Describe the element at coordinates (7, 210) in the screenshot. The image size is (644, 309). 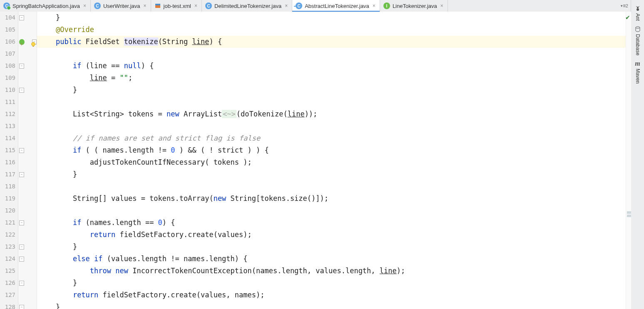
I see `line-number: 120` at that location.